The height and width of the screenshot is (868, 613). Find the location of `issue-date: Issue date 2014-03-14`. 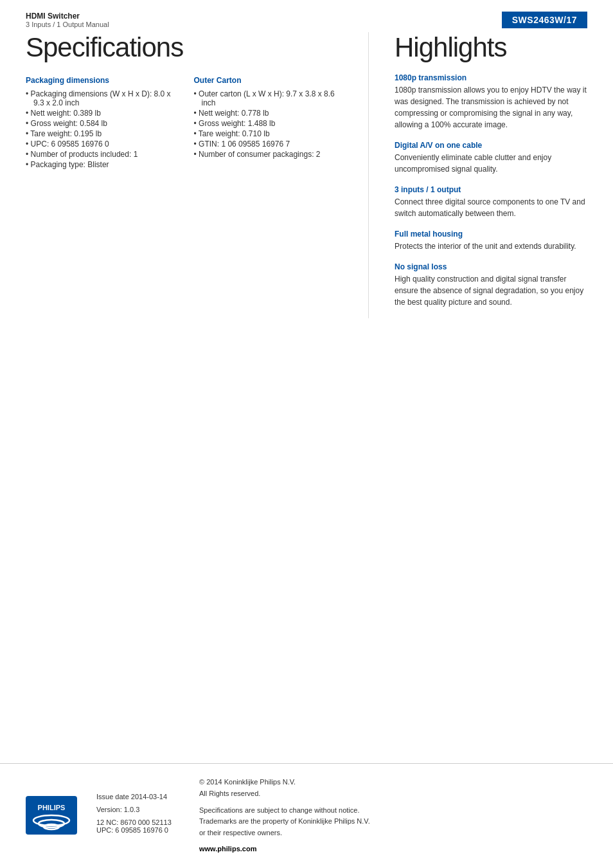

issue-date: Issue date 2014-03-14 is located at coordinates (138, 797).